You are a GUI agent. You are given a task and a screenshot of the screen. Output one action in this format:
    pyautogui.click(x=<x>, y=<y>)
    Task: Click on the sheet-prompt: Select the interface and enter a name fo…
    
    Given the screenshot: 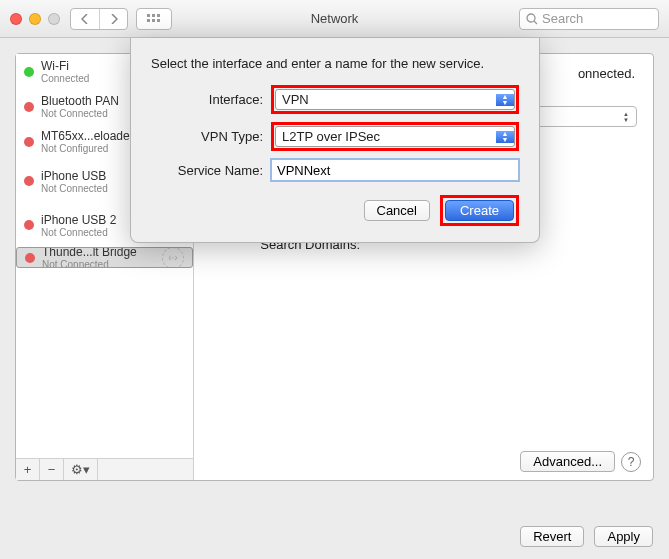 What is the action you would take?
    pyautogui.click(x=335, y=64)
    